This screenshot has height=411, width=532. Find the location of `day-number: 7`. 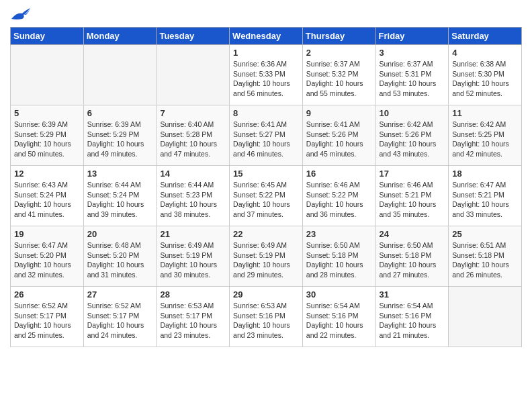

day-number: 7 is located at coordinates (193, 113).